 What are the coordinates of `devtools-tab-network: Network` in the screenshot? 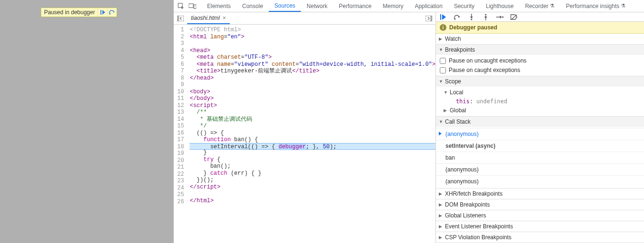 It's located at (317, 6).